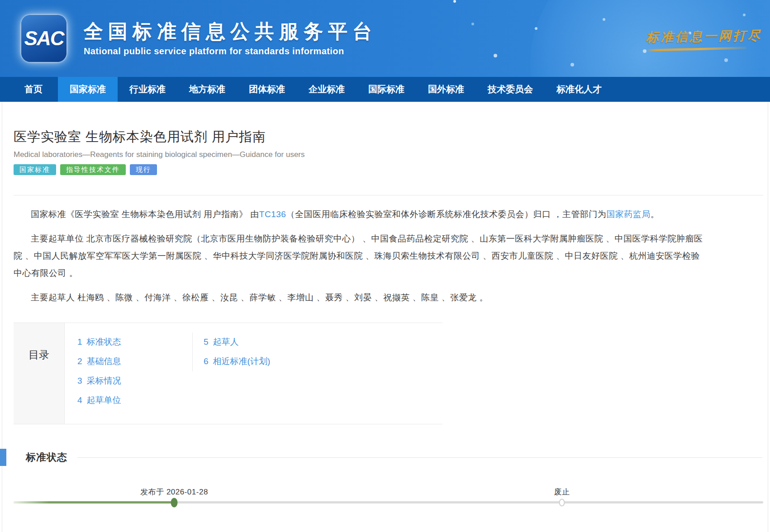 The width and height of the screenshot is (770, 532). Describe the element at coordinates (446, 90) in the screenshot. I see `nav-item-foreign-standards: 国外标准` at that location.